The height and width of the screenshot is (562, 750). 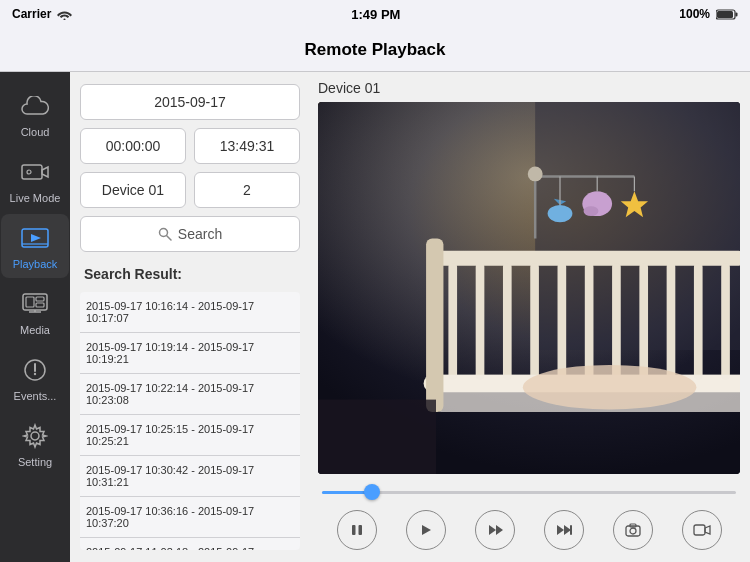 I want to click on gear-icon, so click(x=35, y=436).